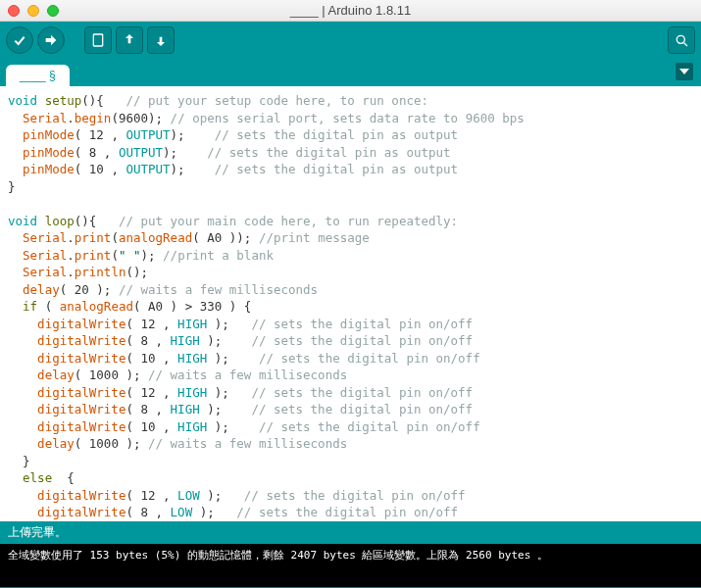 The image size is (701, 588). What do you see at coordinates (351, 565) in the screenshot?
I see `console-output: 全域變數使用了 153 bytes (5%) 的動態記憶體，剩餘 2407 by…` at bounding box center [351, 565].